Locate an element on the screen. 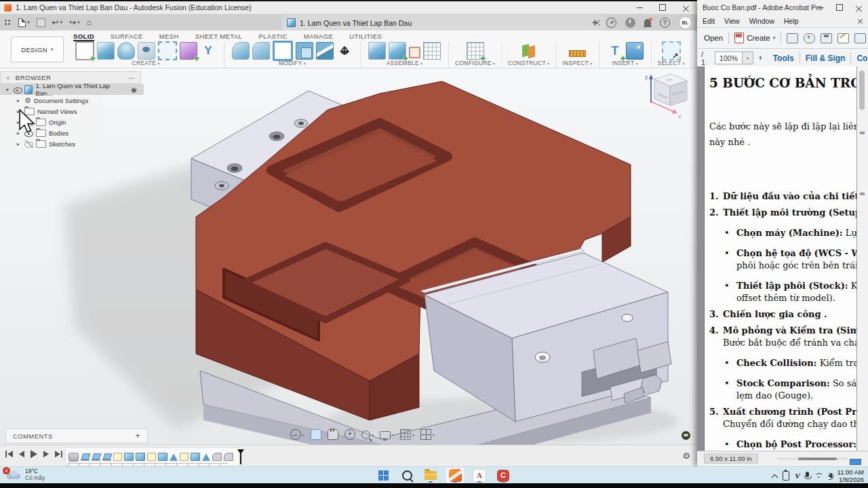 The image size is (868, 488). select-icon is located at coordinates (671, 51).